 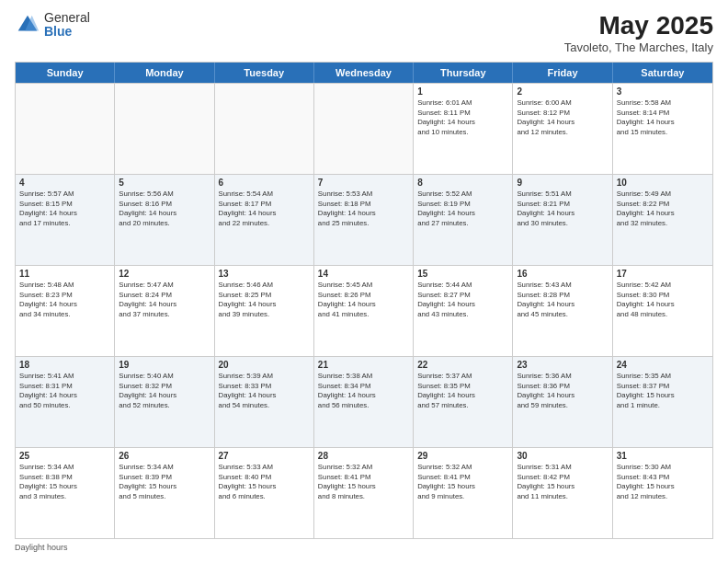 What do you see at coordinates (364, 73) in the screenshot?
I see `cal-header-cell-wednesday: Wednesday` at bounding box center [364, 73].